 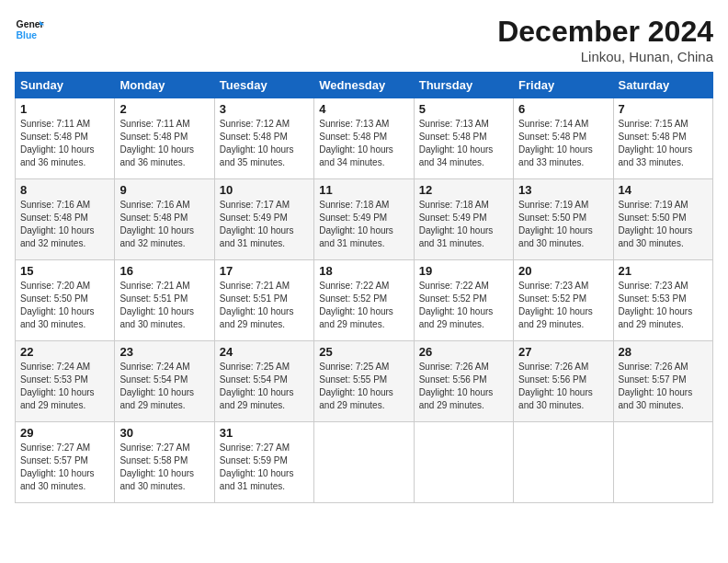 I want to click on day-info-21: Sunrise: 7:23 AMSunset: 5:53 PMDaylight:…, so click(x=664, y=305).